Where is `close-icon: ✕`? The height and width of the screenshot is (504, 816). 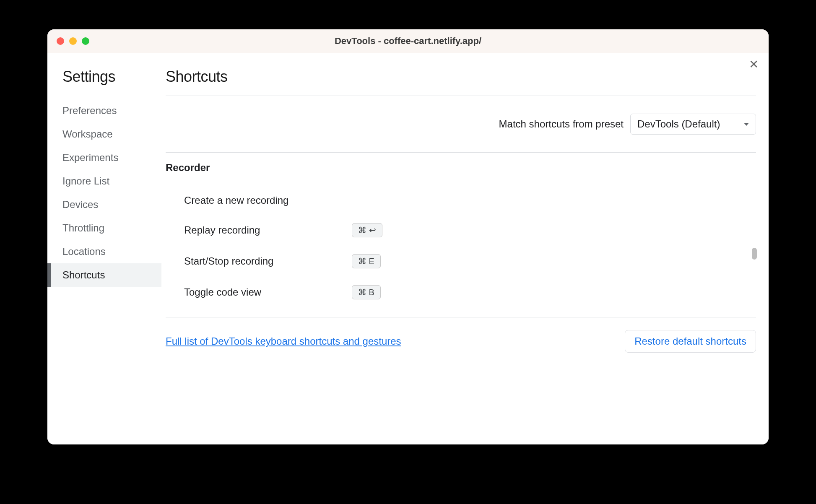
close-icon: ✕ is located at coordinates (754, 65).